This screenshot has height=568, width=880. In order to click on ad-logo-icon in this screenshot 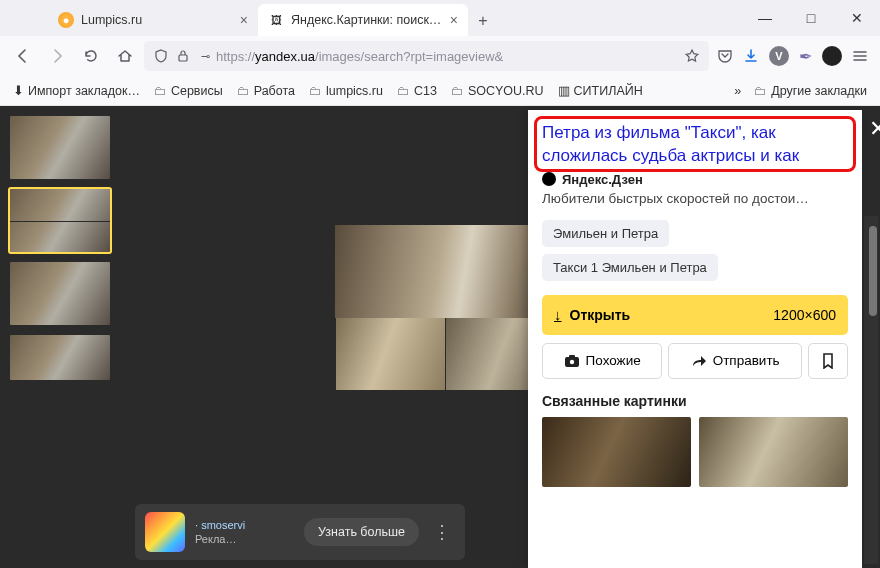, I will do `click(165, 532)`.